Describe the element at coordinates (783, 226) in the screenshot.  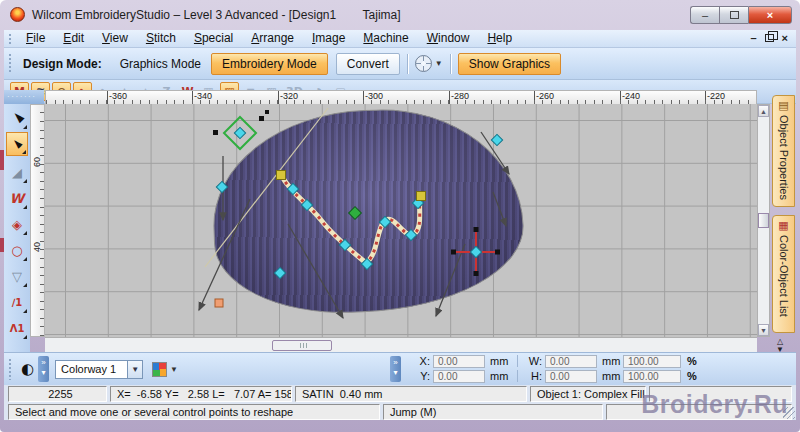
I see `color-object-list-icon: ▦` at that location.